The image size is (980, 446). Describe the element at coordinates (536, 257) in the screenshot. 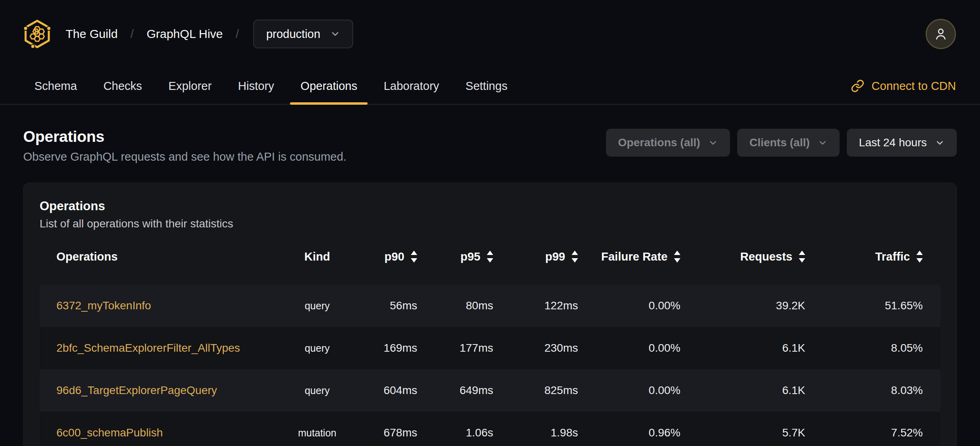

I see `column-header-p99: p99` at that location.